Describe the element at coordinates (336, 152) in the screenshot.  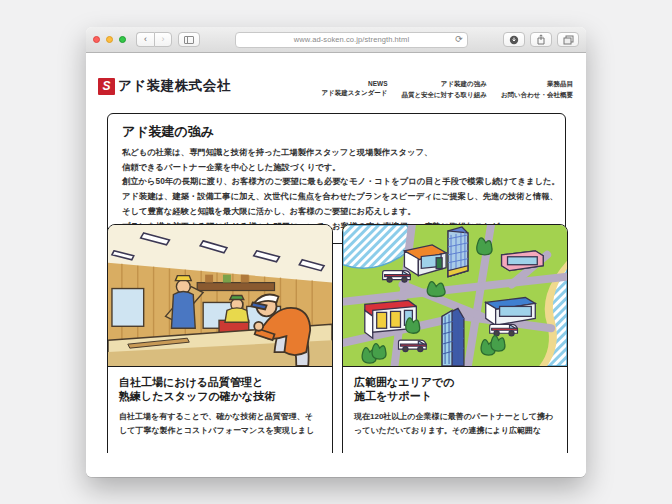
I see `intro-text-line: 私どもの社業は、専門知識と技術を持った工場製作スタッフと現場製作スタッフ、` at that location.